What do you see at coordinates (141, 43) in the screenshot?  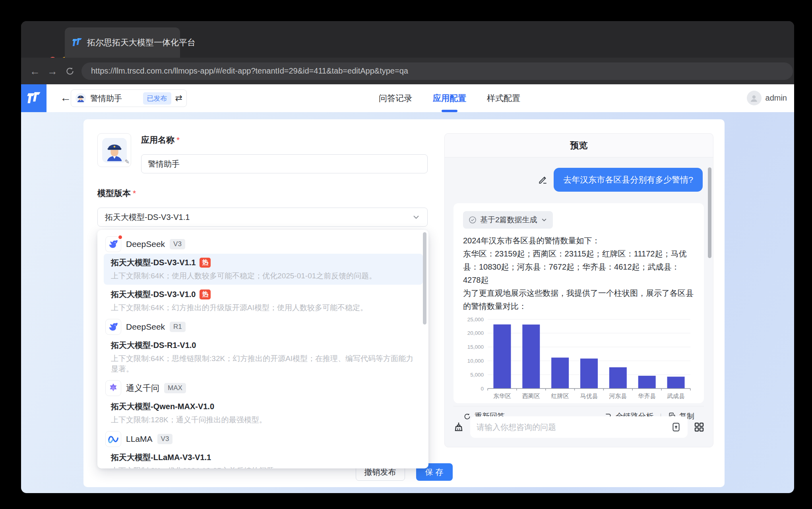 I see `tab-title: 拓尔思拓天大模型一体化平台` at bounding box center [141, 43].